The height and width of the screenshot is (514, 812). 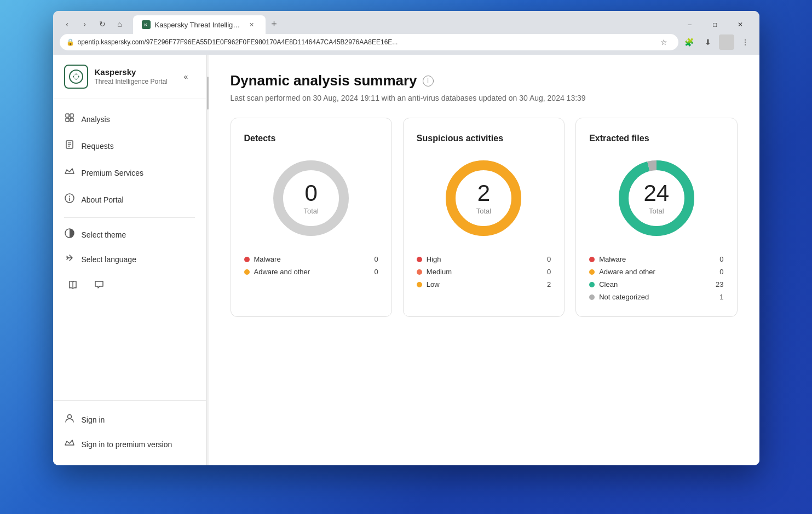 I want to click on high-count: 0, so click(x=549, y=259).